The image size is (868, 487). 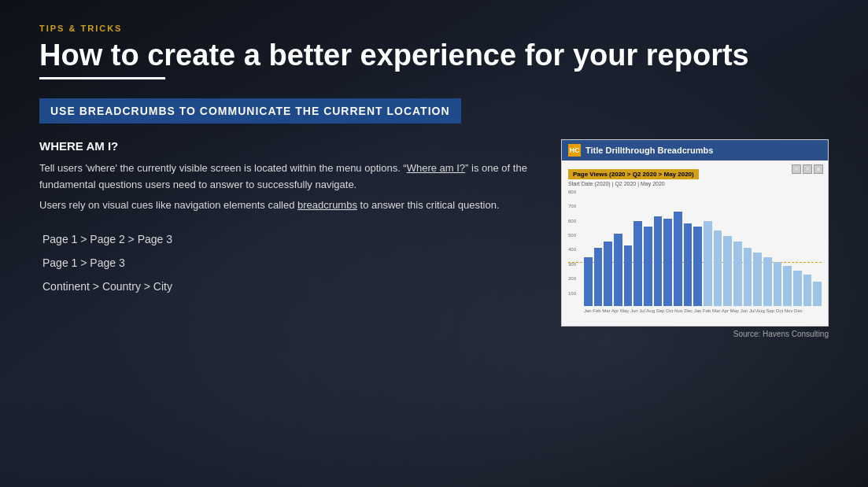 What do you see at coordinates (818, 169) in the screenshot?
I see `ctrl-close: x` at bounding box center [818, 169].